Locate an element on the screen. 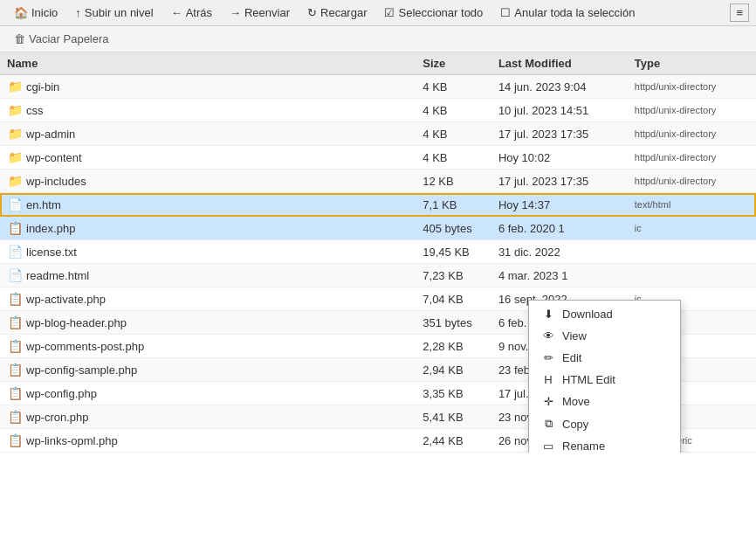 The width and height of the screenshot is (756, 533). file-name-cell: 📄 readme.html is located at coordinates (208, 276).